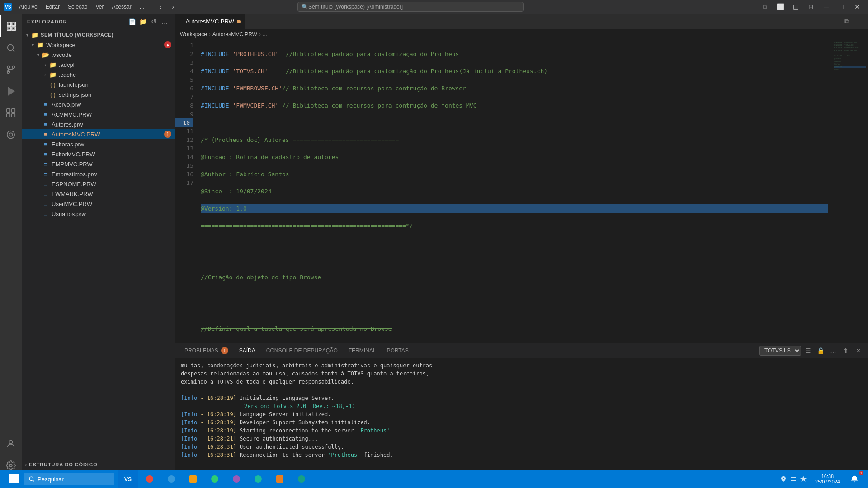 The width and height of the screenshot is (868, 488). I want to click on tree-acvmvc: › ≡ ACVMVC.PRW, so click(99, 114).